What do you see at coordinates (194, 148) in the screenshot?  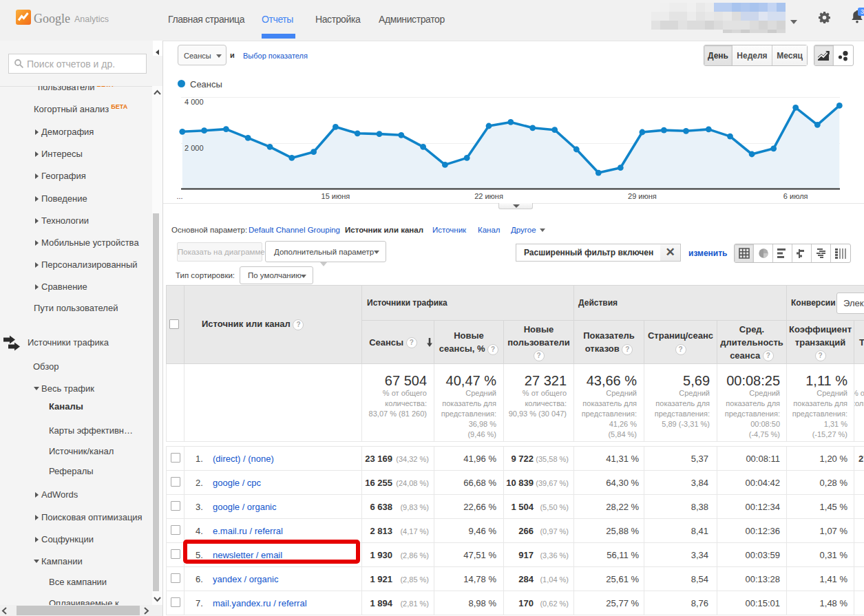 I see `svg-text: 2 000` at bounding box center [194, 148].